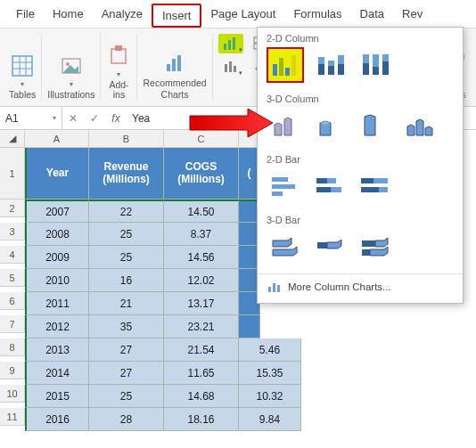  Describe the element at coordinates (12, 232) in the screenshot. I see `row-header: 3` at that location.